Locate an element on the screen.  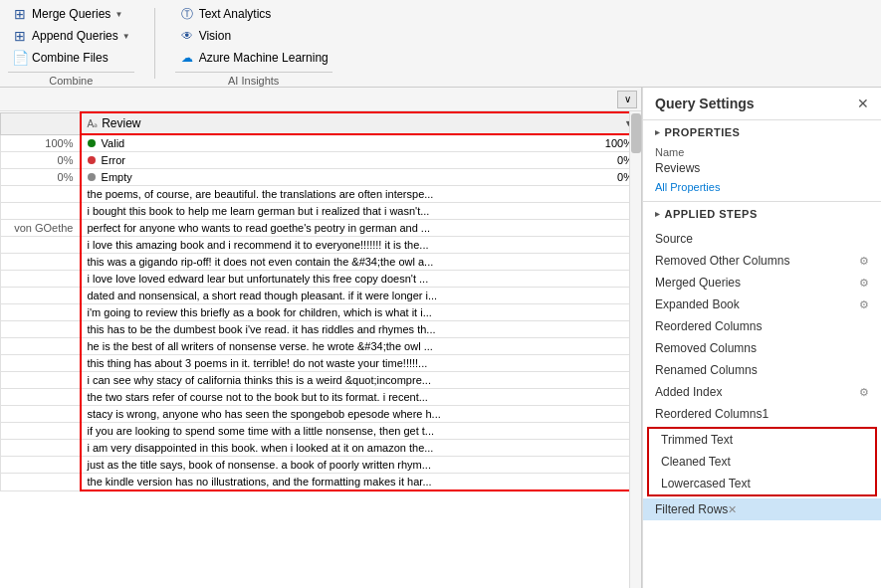
table-row: this was a gigando rip-off! it does not … is located at coordinates (321, 263).